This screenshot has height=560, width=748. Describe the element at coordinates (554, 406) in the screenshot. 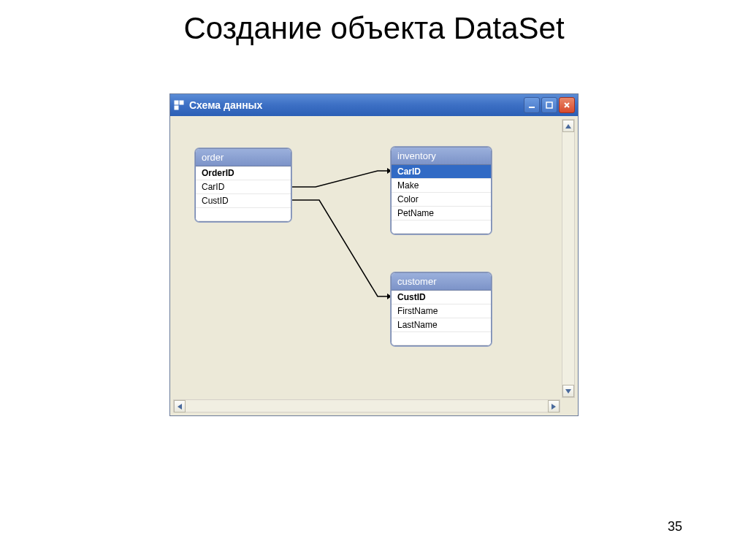

I see `scroll-right-button` at that location.